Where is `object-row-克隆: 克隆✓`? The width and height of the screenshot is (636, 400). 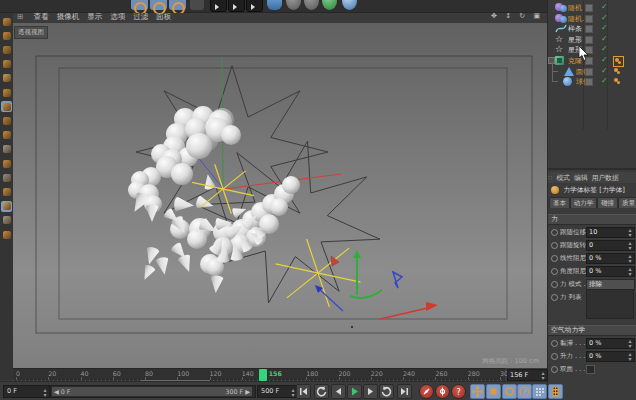 object-row-克隆: 克隆✓ is located at coordinates (592, 60).